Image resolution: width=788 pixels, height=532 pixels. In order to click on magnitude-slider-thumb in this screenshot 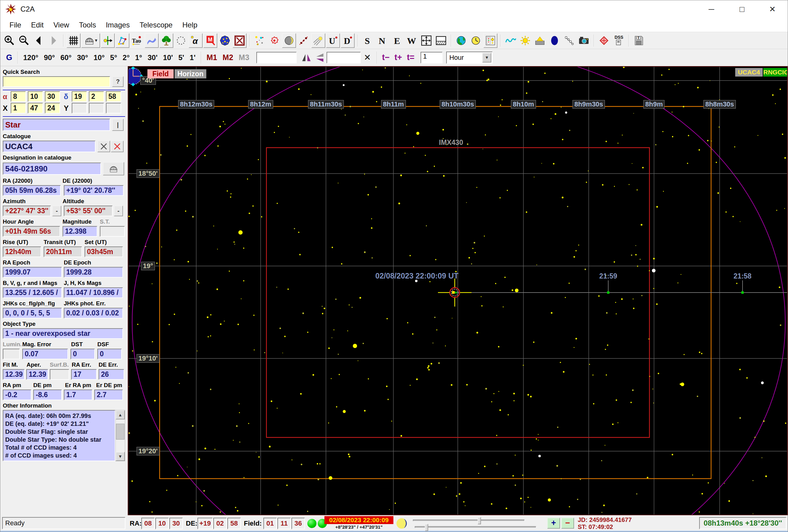, I will do `click(427, 527)`.